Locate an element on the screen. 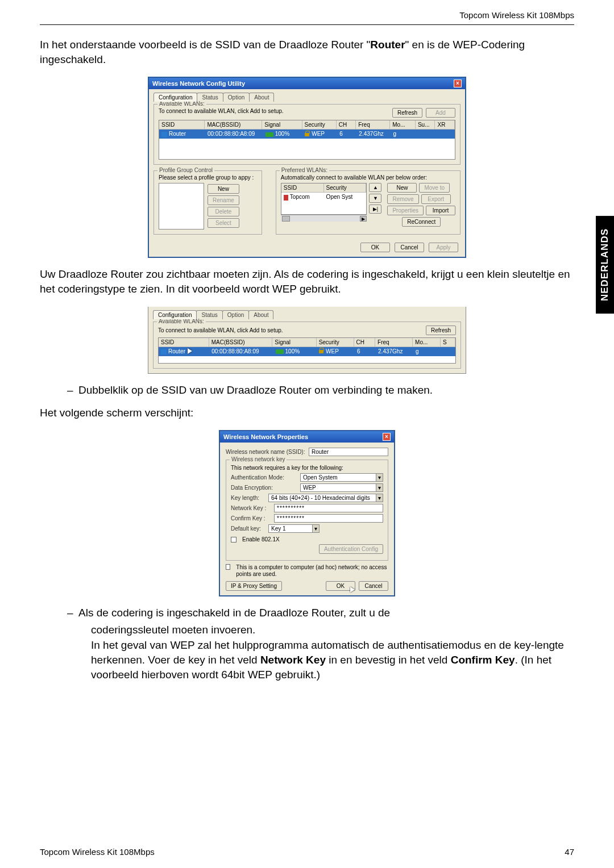  col-mode: Mo... is located at coordinates (403, 125).